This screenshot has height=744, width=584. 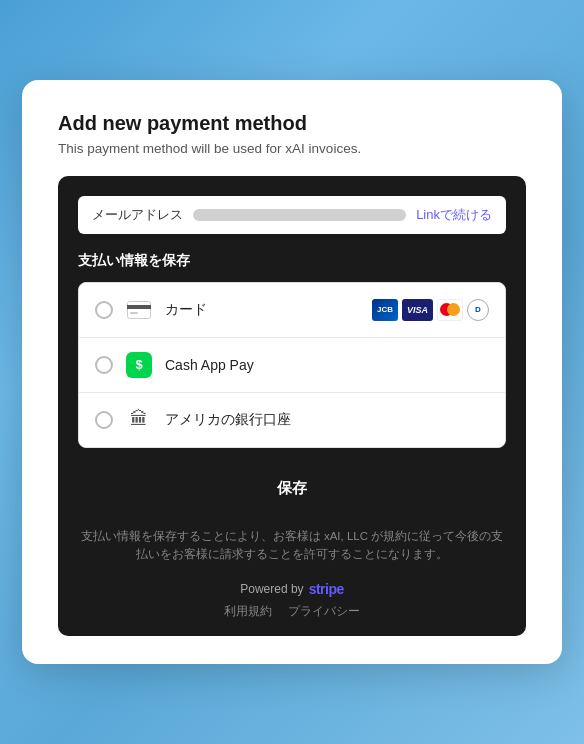 What do you see at coordinates (292, 589) in the screenshot?
I see `powered-by-row: Powered by stripe` at bounding box center [292, 589].